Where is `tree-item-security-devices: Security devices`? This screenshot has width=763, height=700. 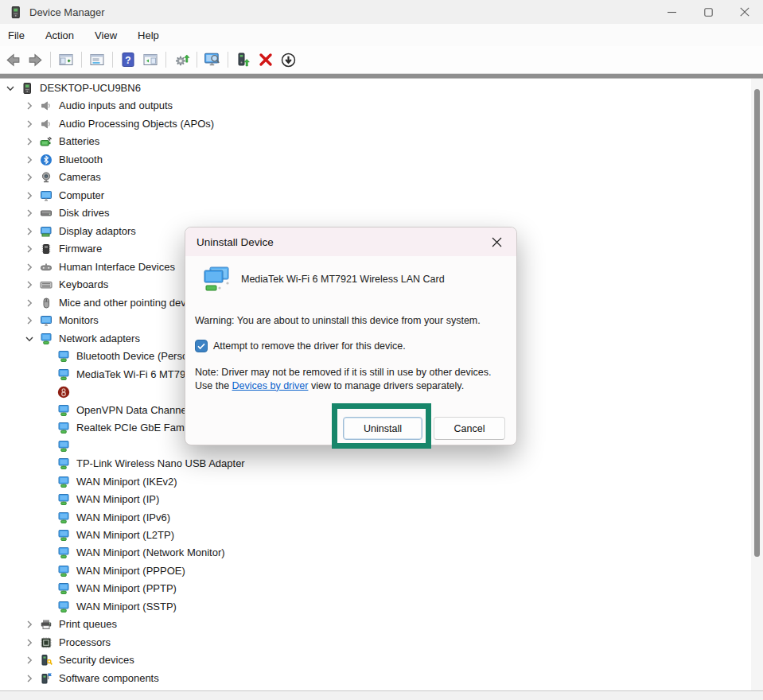 tree-item-security-devices: Security devices is located at coordinates (374, 660).